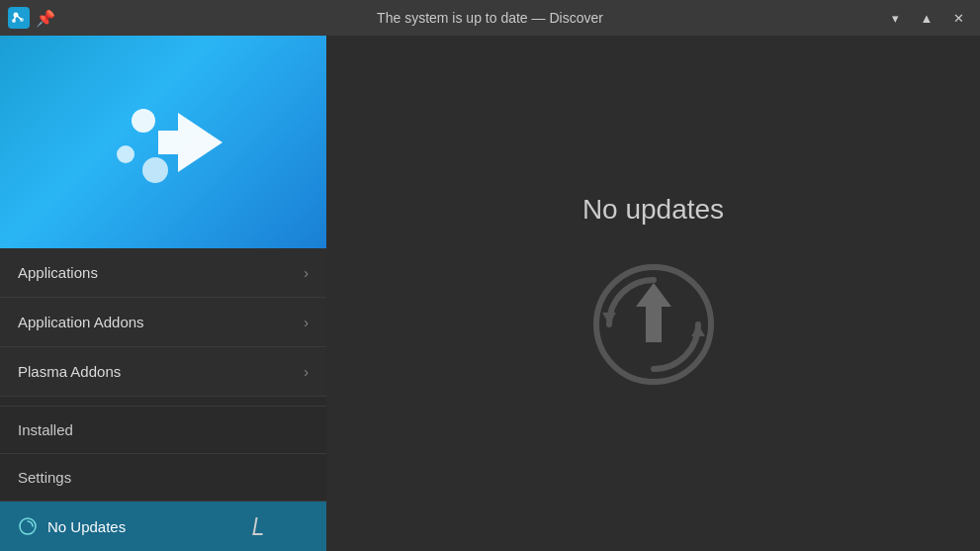 The image size is (980, 551). Describe the element at coordinates (163, 322) in the screenshot. I see `nav-section: Applications › Application Addons › Plas…` at that location.